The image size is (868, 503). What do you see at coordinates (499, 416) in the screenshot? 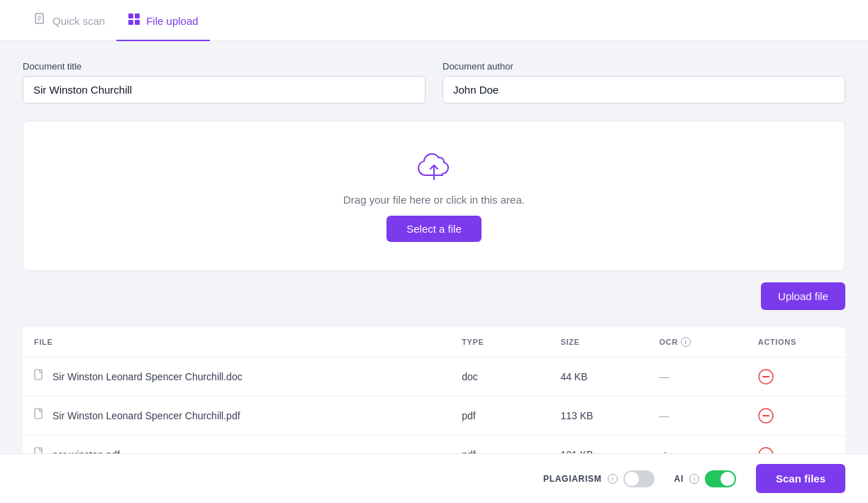
I see `file-type: pdf` at bounding box center [499, 416].